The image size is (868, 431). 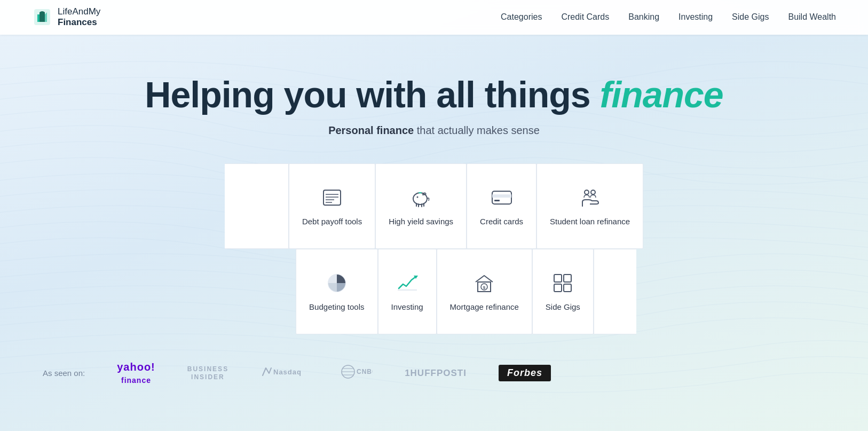 What do you see at coordinates (812, 17) in the screenshot?
I see `nav-build-wealth: Build Wealth` at bounding box center [812, 17].